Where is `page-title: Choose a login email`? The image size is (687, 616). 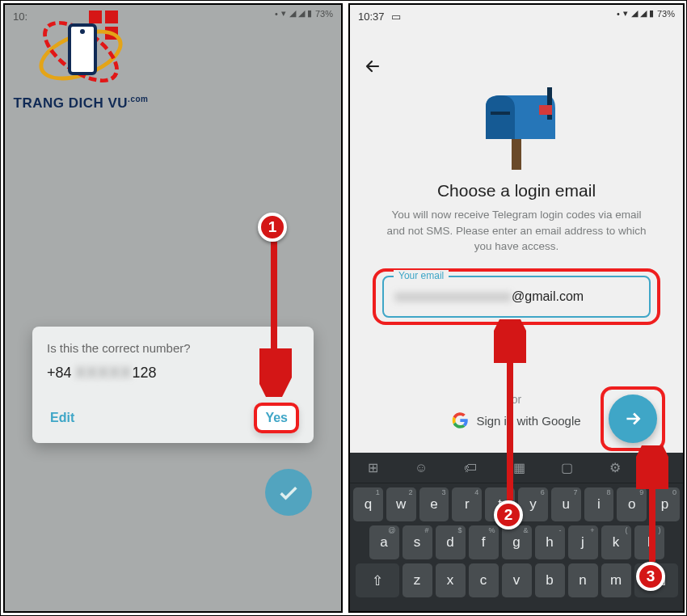 page-title: Choose a login email is located at coordinates (516, 191).